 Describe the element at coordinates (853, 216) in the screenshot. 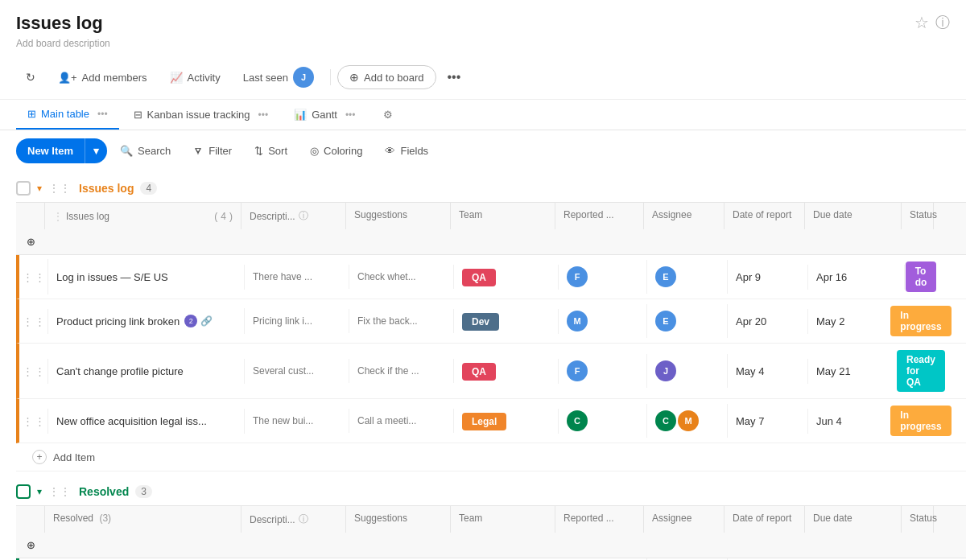

I see `col-header-due-date: Due date` at that location.